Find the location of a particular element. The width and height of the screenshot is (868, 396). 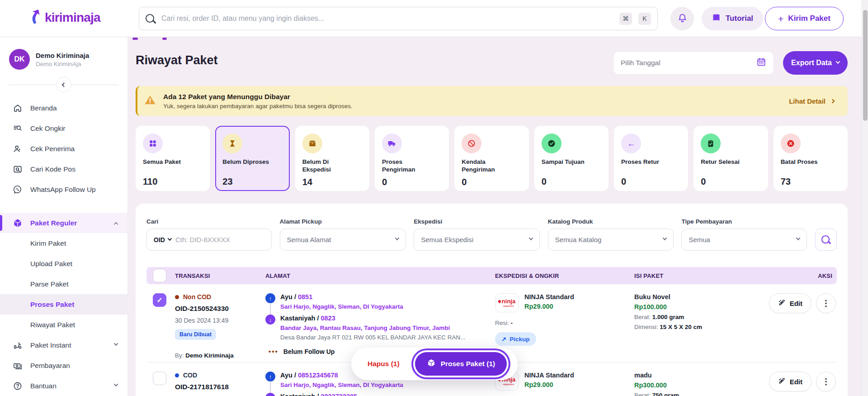

column-header-ekspedisi: EKSPEDISI & ONGKIR is located at coordinates (565, 276).